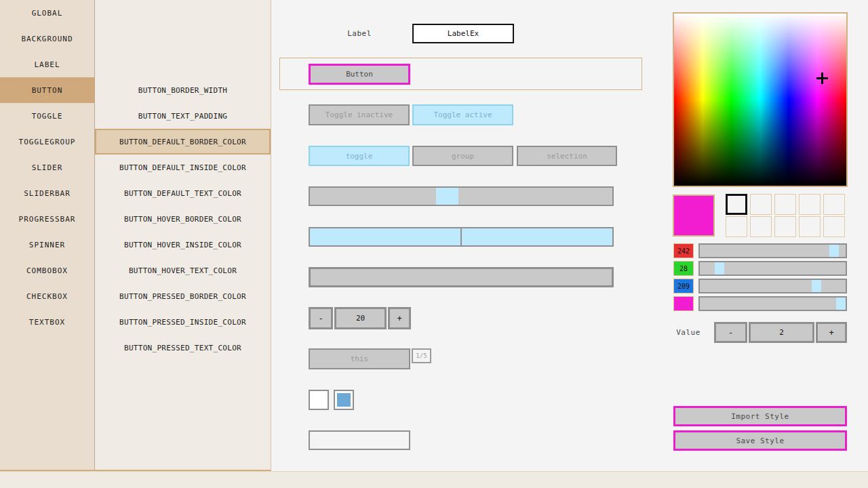 The height and width of the screenshot is (488, 868). Describe the element at coordinates (694, 216) in the screenshot. I see `current-color-swatch` at that location.